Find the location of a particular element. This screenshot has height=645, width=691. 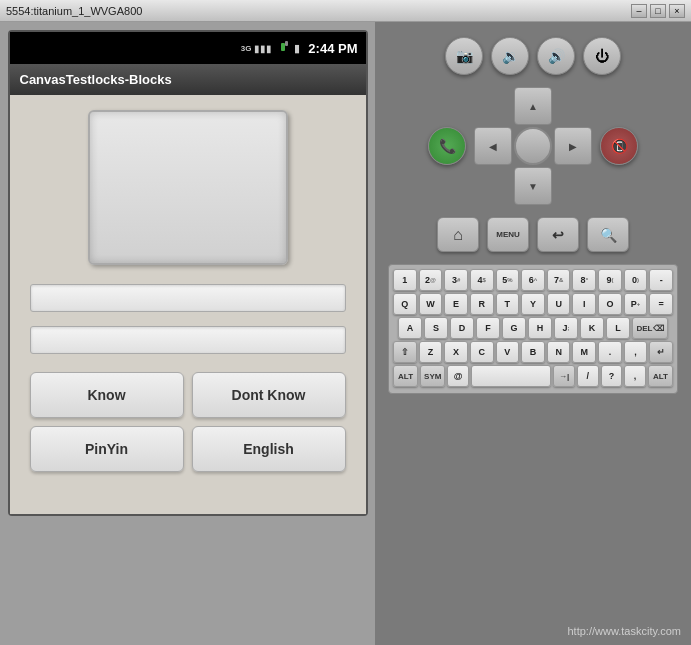

vol-up-button: 🔊 is located at coordinates (556, 56).